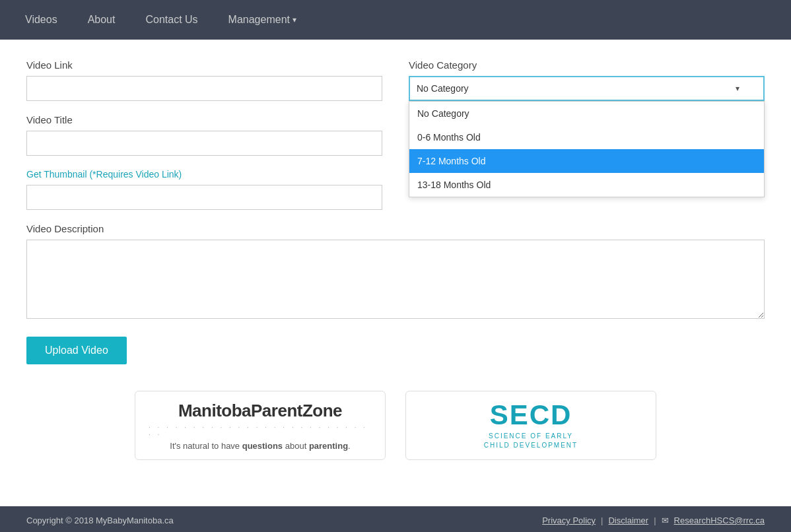 The width and height of the screenshot is (791, 532). I want to click on category-option-0-6-months: 0-6 Months Old, so click(586, 137).